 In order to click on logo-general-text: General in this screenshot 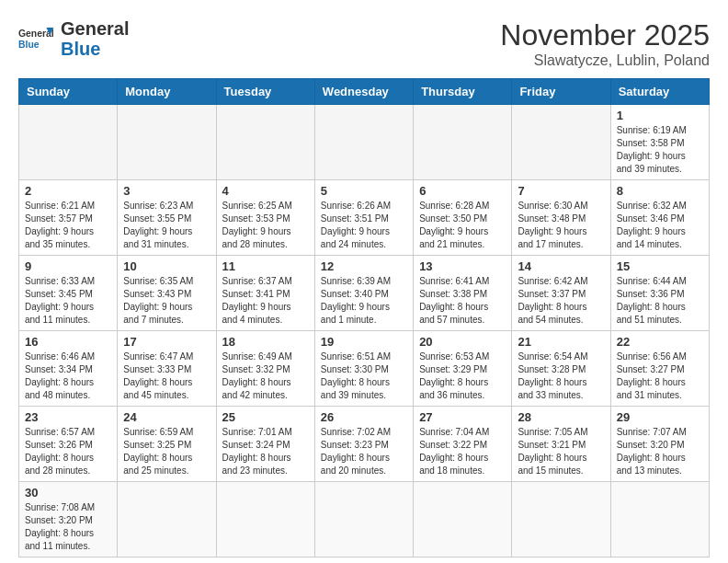, I will do `click(95, 29)`.